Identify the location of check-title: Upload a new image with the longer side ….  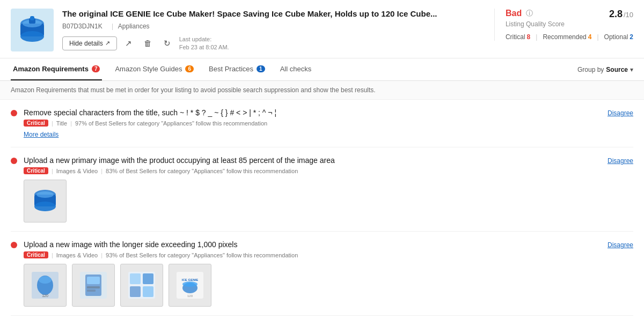
(316, 244).